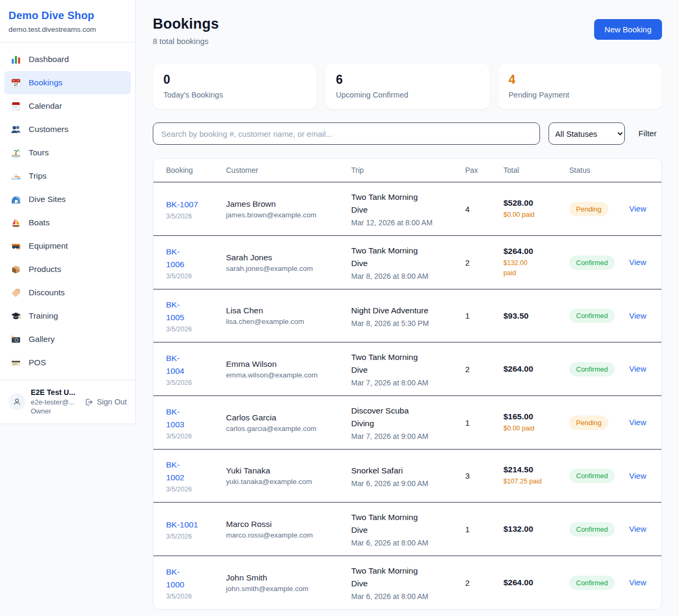  I want to click on sidebar-item-tours: Tours, so click(68, 153).